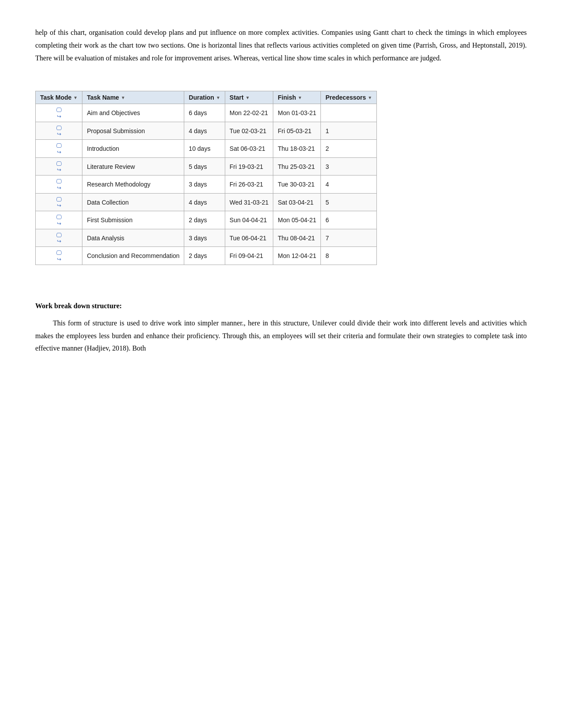 This screenshot has width=562, height=728. What do you see at coordinates (205, 98) in the screenshot?
I see `col-header-duration: Duration ▼` at bounding box center [205, 98].